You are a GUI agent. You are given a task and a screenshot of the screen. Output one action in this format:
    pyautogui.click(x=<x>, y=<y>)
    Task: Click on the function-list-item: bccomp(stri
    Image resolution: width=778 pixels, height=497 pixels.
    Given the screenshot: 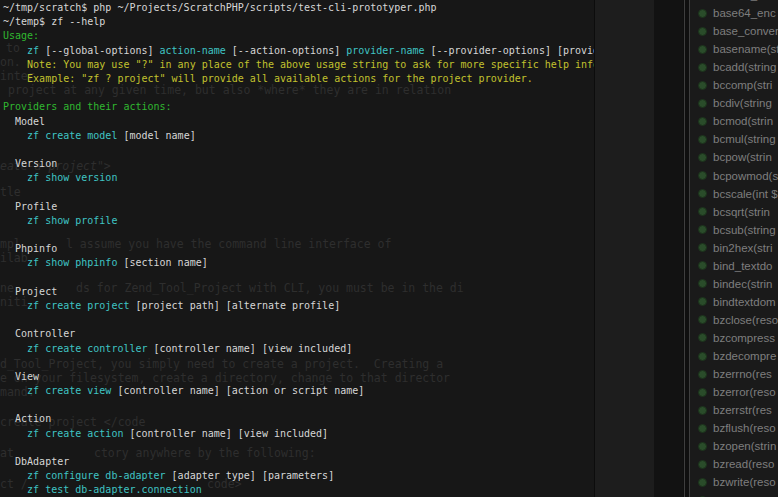 What is the action you would take?
    pyautogui.click(x=734, y=85)
    